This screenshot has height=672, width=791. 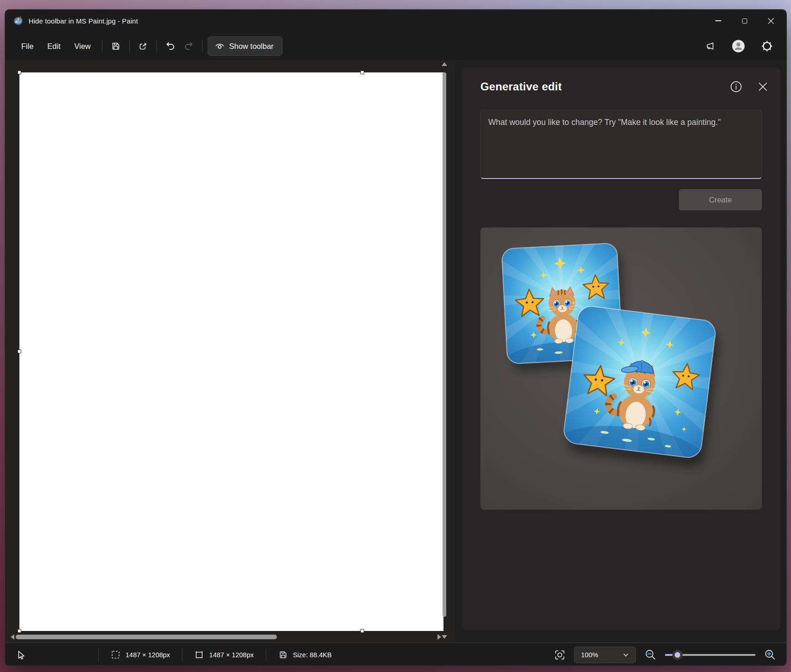 What do you see at coordinates (148, 655) in the screenshot?
I see `selection-size-value: 1487 × 1208px` at bounding box center [148, 655].